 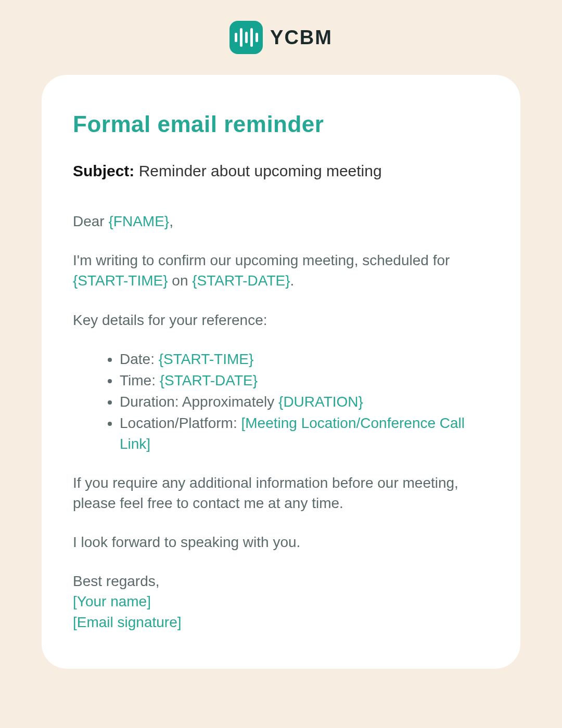 I want to click on greeting-prefix: Dear, so click(x=91, y=222).